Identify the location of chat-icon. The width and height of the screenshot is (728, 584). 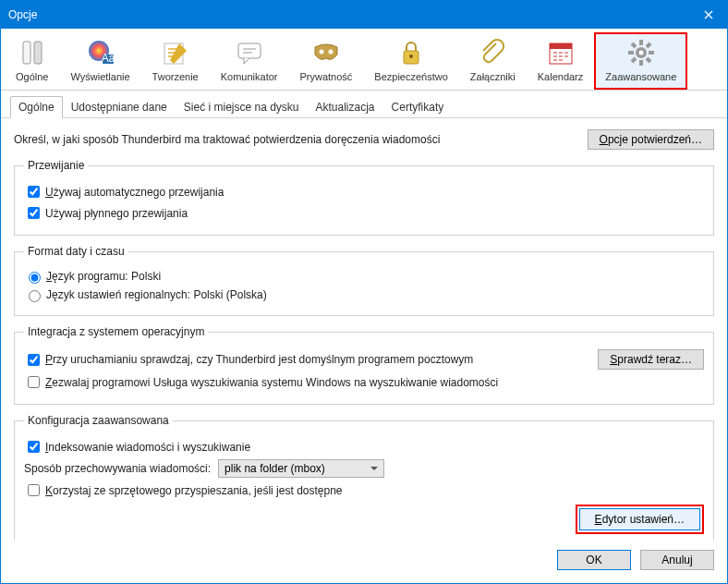
(249, 53).